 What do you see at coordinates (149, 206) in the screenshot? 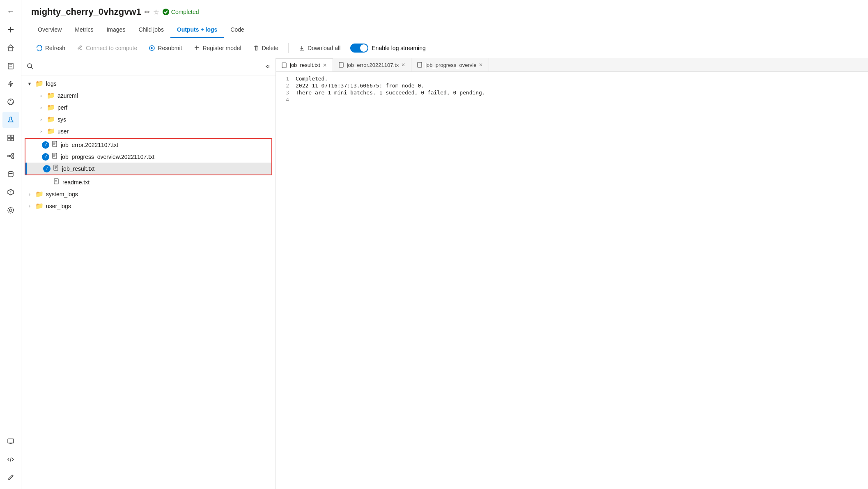
I see `tree-item-user-logs: › 📁 user_logs` at bounding box center [149, 206].